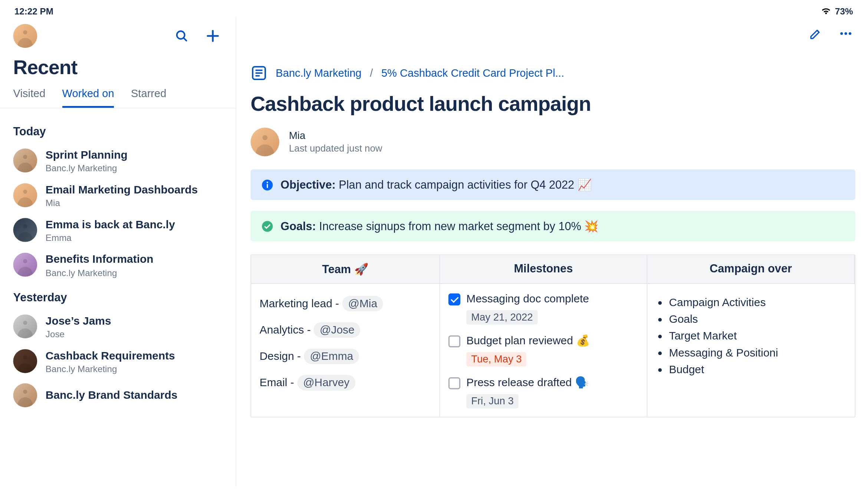 This screenshot has height=504, width=868. I want to click on list-item: Email Marketing Dashboards Mia, so click(118, 195).